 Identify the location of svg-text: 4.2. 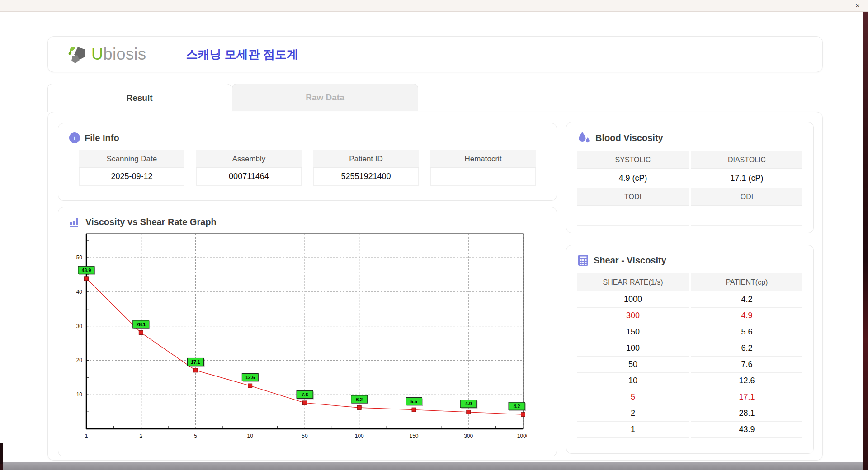
(517, 406).